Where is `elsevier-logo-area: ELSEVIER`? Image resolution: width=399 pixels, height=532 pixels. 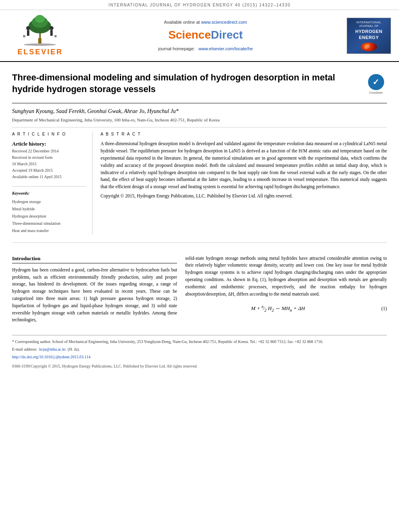 elsevier-logo-area: ELSEVIER is located at coordinates (40, 35).